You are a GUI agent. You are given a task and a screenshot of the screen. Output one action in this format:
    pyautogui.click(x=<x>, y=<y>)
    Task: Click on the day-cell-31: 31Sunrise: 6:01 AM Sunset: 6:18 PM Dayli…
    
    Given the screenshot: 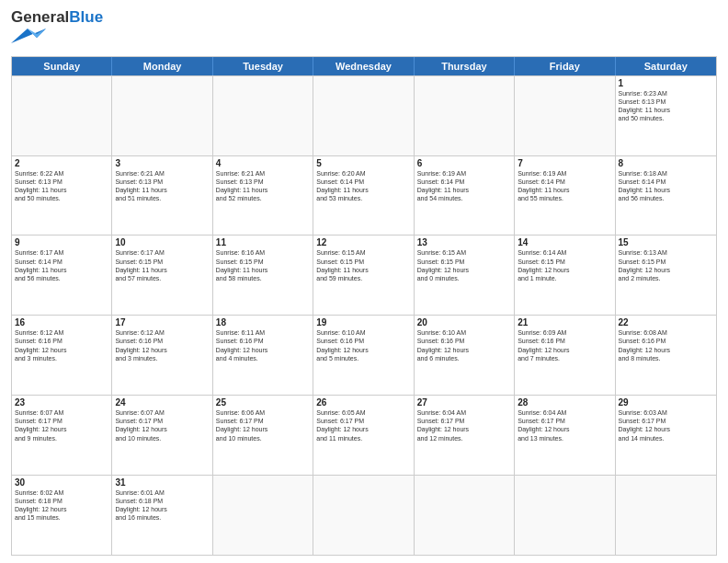 What is the action you would take?
    pyautogui.click(x=162, y=515)
    